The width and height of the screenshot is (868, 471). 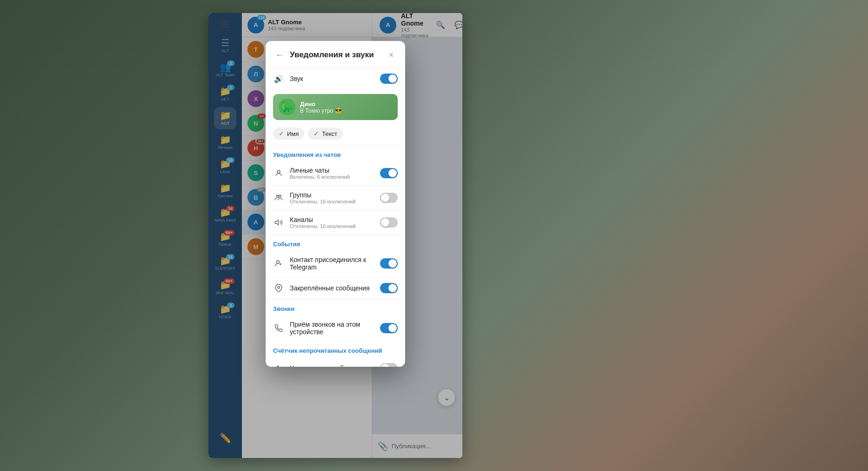 What do you see at coordinates (332, 263) in the screenshot?
I see `contact-joined-label: Контакт присоединился к Telegram` at bounding box center [332, 263].